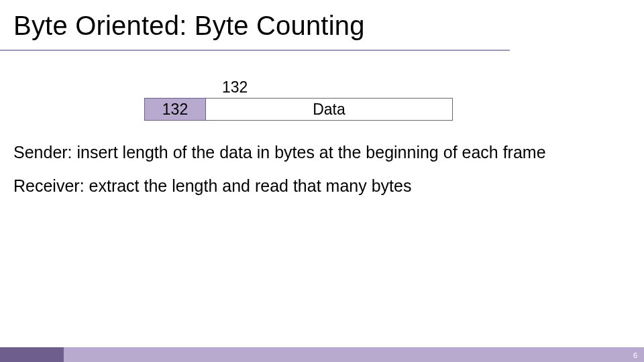 The width and height of the screenshot is (644, 362). Describe the element at coordinates (235, 87) in the screenshot. I see `size-annotation: 132` at that location.